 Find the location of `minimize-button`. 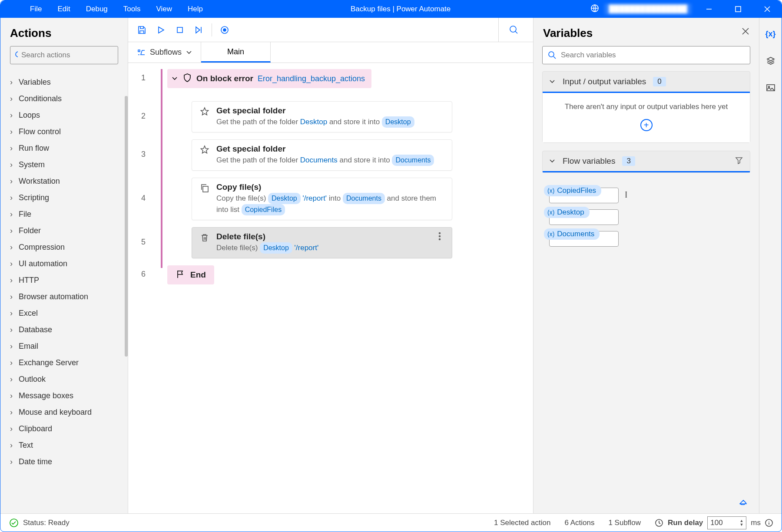

minimize-button is located at coordinates (709, 9).